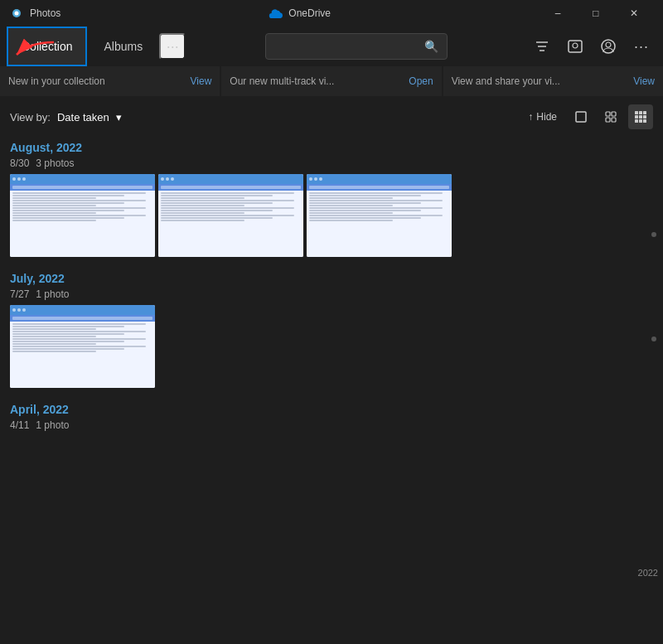 Image resolution: width=663 pixels, height=644 pixels. I want to click on month-heading-july: July, 2022, so click(332, 276).